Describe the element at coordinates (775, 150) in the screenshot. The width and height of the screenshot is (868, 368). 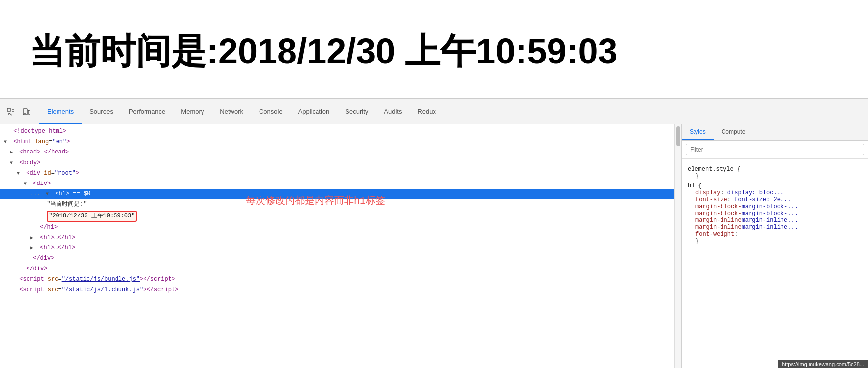
I see `styles-filter` at that location.